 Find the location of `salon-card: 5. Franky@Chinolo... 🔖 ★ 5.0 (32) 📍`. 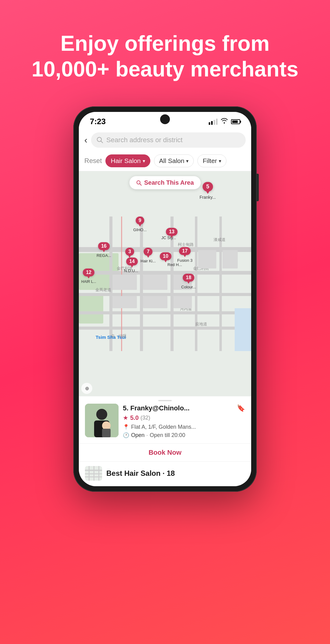

salon-card: 5. Franky@Chinolo... 🔖 ★ 5.0 (32) 📍 is located at coordinates (165, 429).